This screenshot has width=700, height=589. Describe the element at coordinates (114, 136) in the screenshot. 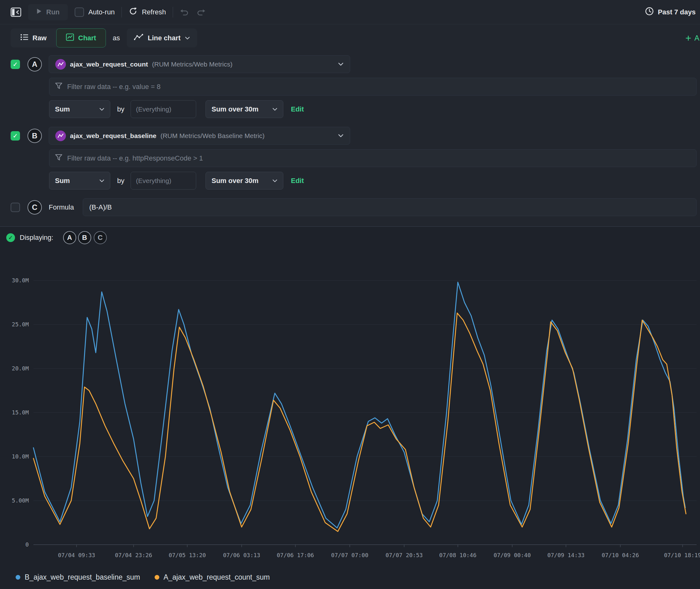

I see `metric-name: ajax_web_request_baseline` at that location.